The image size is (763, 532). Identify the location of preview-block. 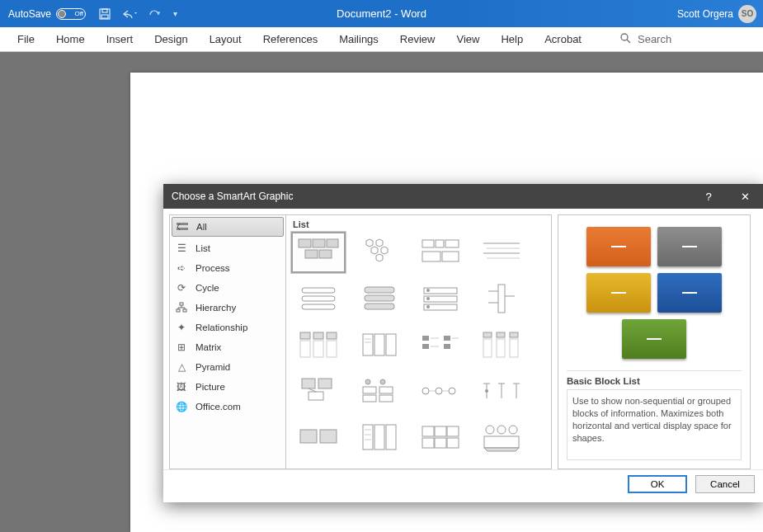
(654, 339).